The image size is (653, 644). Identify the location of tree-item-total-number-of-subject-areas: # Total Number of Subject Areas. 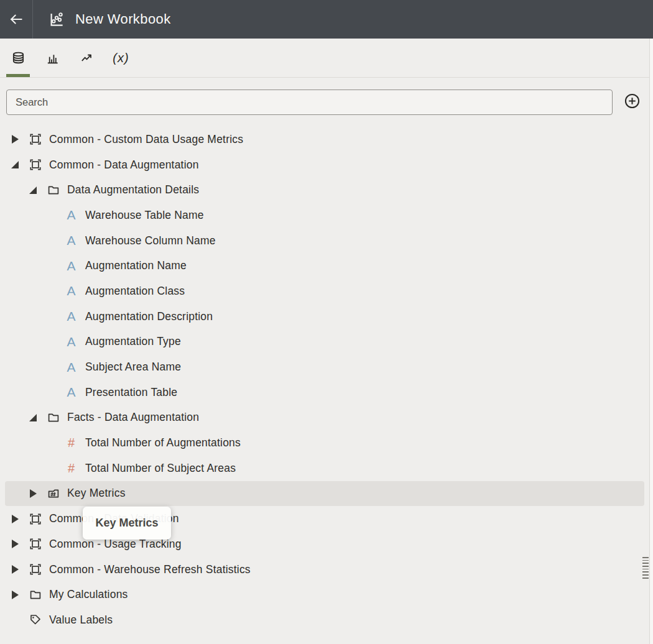
(325, 469).